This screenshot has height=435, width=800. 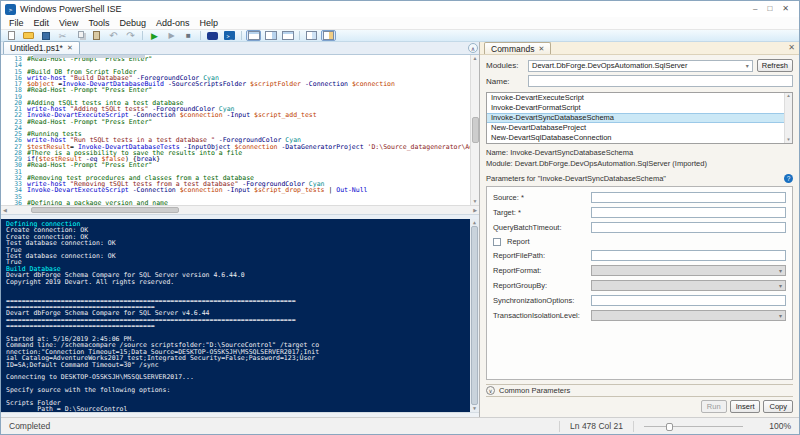 What do you see at coordinates (475, 210) in the screenshot?
I see `scroll-right-icon: ▶` at bounding box center [475, 210].